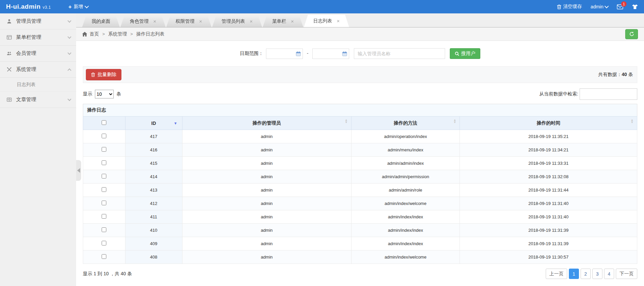 The width and height of the screenshot is (644, 286). What do you see at coordinates (38, 85) in the screenshot?
I see `sidebar-subitem: 日志列表` at bounding box center [38, 85].